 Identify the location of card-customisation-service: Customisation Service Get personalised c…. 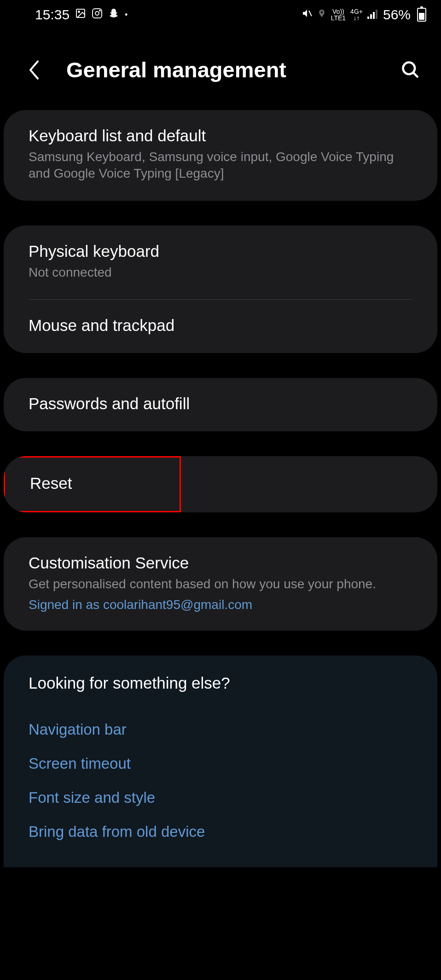
(220, 584).